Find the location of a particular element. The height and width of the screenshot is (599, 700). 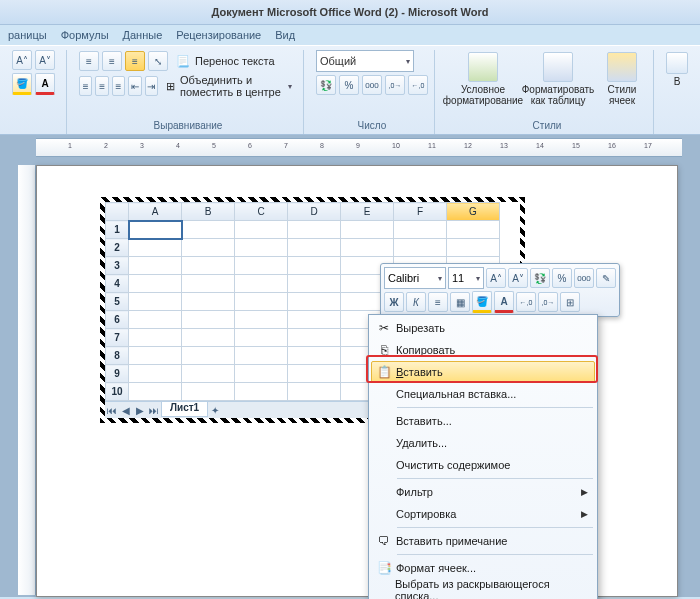

mini-shrink-font-button: A˅ is located at coordinates (518, 278).